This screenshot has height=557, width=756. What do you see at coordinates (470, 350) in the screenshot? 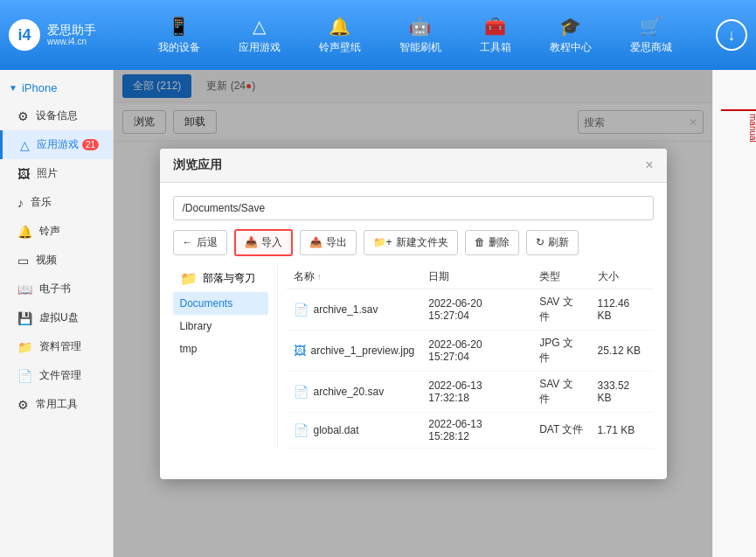
I see `table-row: 🖼 archive_1_preview.jpg 2022-06-20 15:27…` at bounding box center [470, 350].